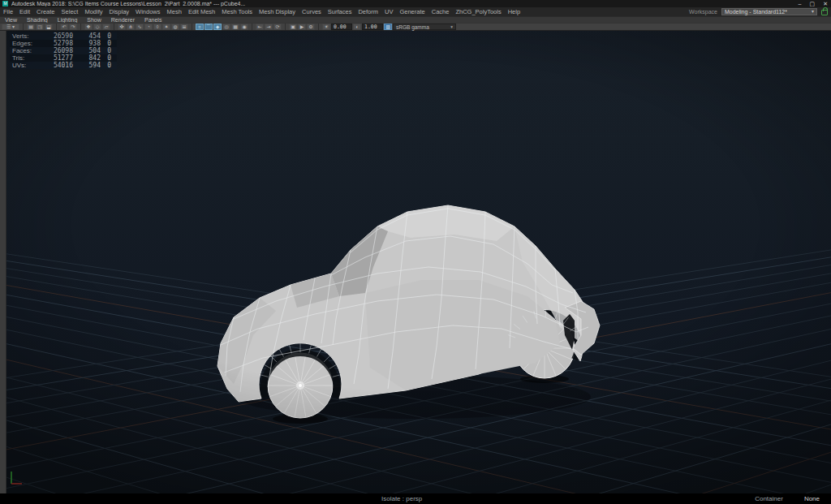 Image resolution: width=831 pixels, height=504 pixels. I want to click on close-button: ✕, so click(825, 4).